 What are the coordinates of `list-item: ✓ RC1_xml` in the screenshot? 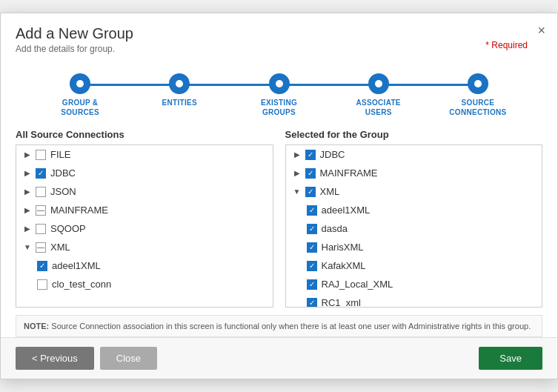 It's located at (414, 301).